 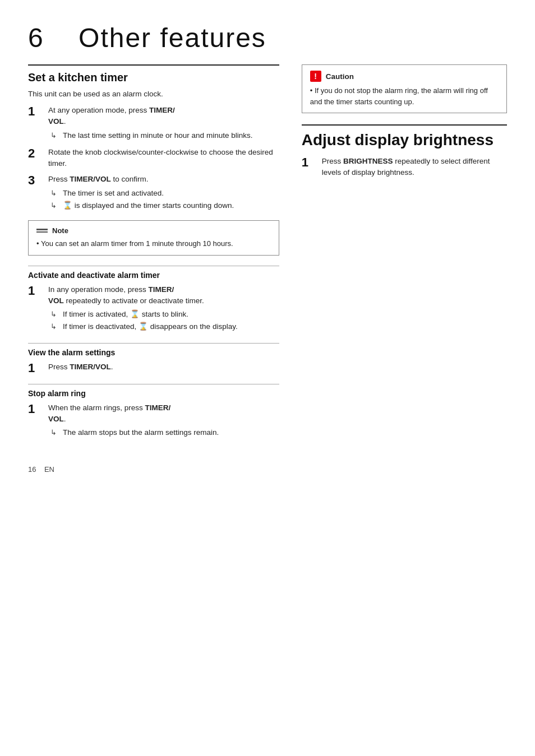 I want to click on step-2-content: Rotate the knob clockwise/counter-clockw…, so click(x=164, y=158).